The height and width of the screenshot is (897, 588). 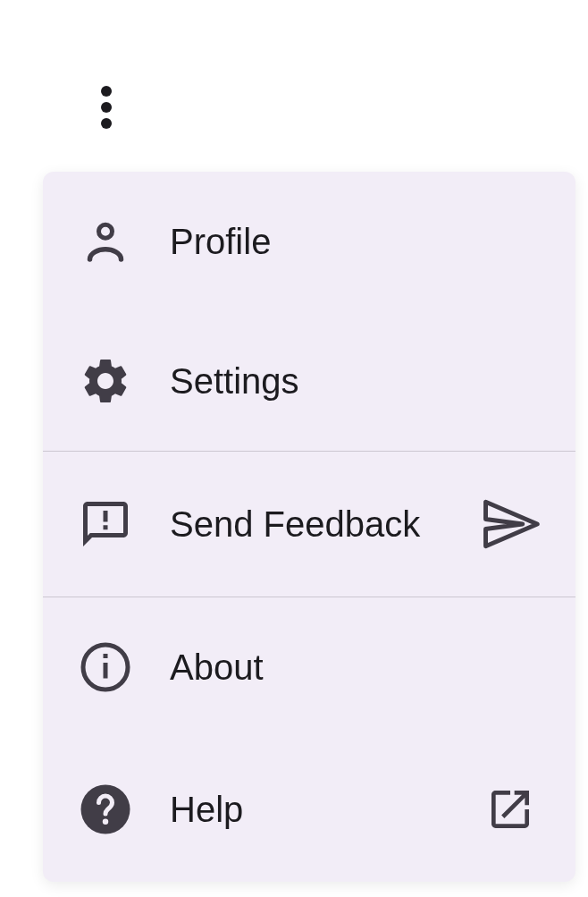 I want to click on send-icon, so click(x=510, y=524).